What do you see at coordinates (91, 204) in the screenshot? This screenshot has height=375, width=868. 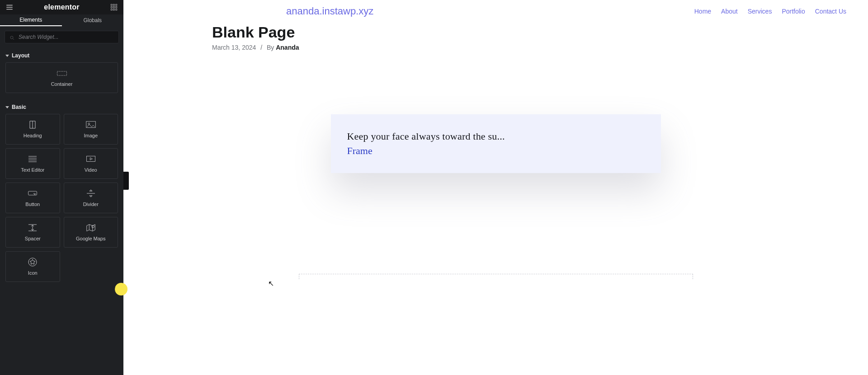 I see `widget-divider-label: Divider` at bounding box center [91, 204].